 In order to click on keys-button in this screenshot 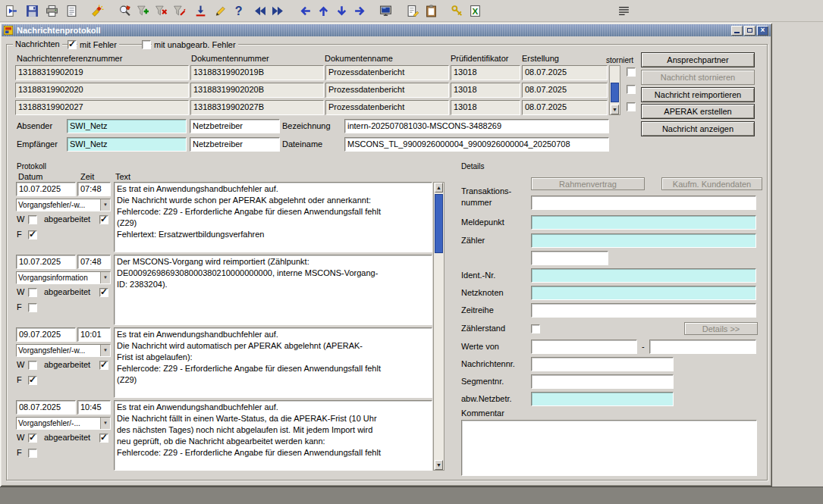, I will do `click(457, 11)`.